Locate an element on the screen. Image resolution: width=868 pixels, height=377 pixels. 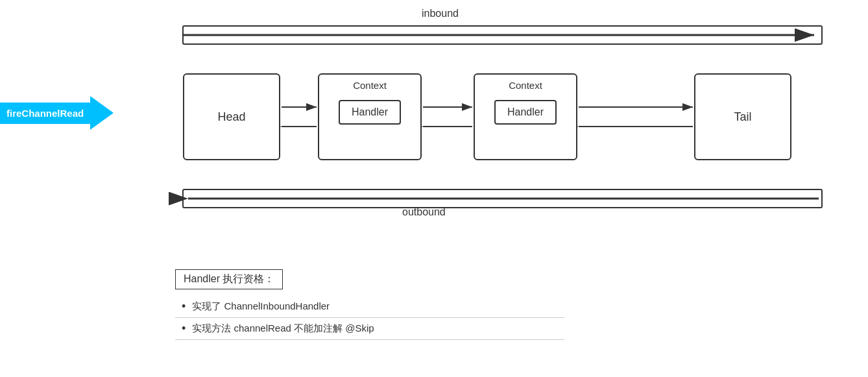
inbound-label: inbound is located at coordinates (440, 14).